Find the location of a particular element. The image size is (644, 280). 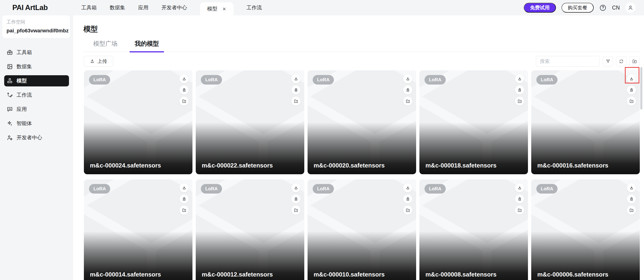

search-input is located at coordinates (568, 61).